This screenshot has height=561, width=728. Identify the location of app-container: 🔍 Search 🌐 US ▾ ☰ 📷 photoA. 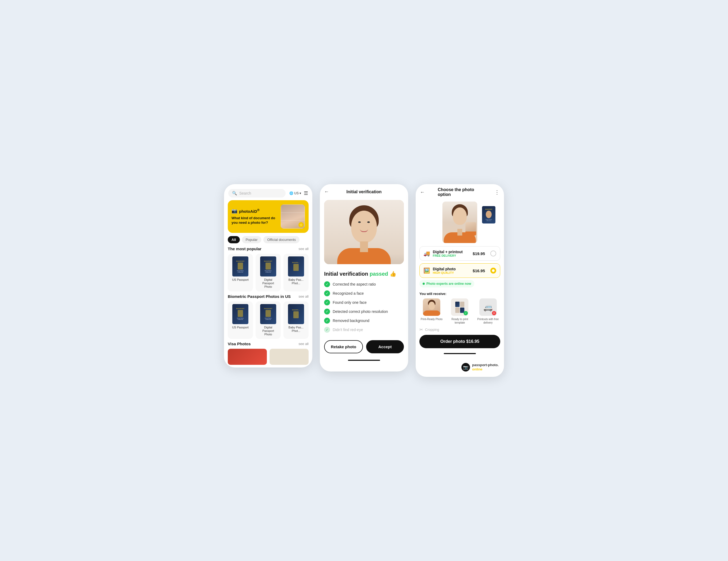
(364, 281).